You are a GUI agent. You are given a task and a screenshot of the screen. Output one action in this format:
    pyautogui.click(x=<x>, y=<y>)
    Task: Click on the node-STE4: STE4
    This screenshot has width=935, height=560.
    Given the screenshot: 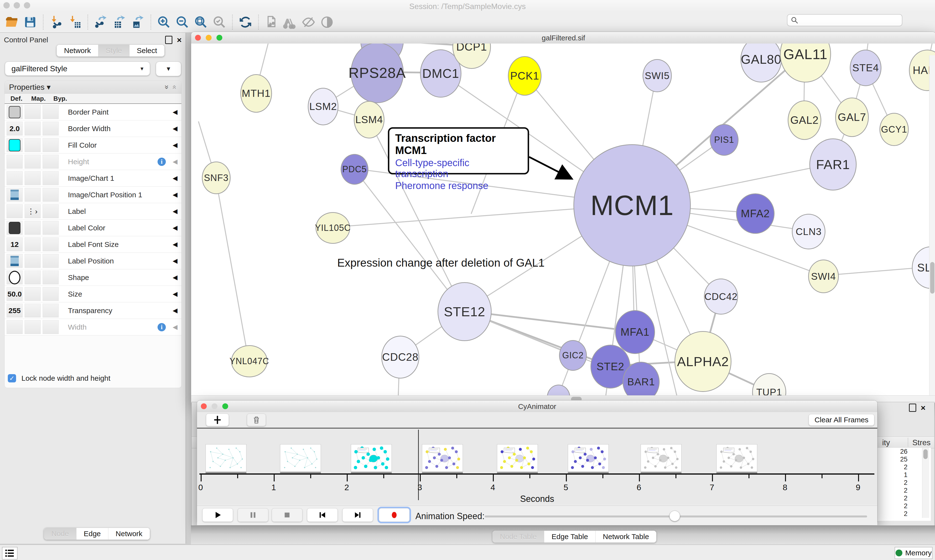 What is the action you would take?
    pyautogui.click(x=866, y=68)
    